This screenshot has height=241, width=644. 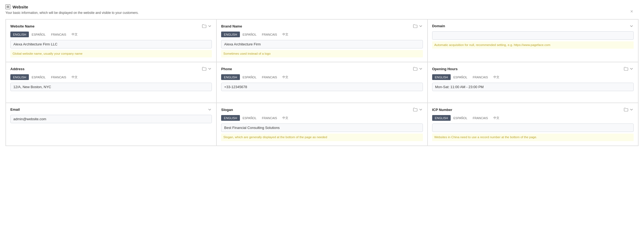 What do you see at coordinates (496, 77) in the screenshot?
I see `lang-tab-zh-opening-hours: 中文` at bounding box center [496, 77].